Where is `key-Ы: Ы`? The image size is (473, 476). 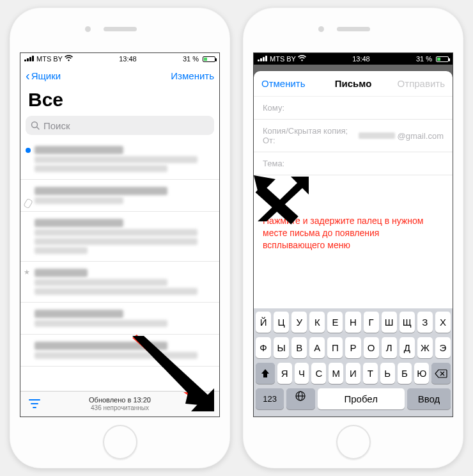 key-Ы: Ы is located at coordinates (281, 348).